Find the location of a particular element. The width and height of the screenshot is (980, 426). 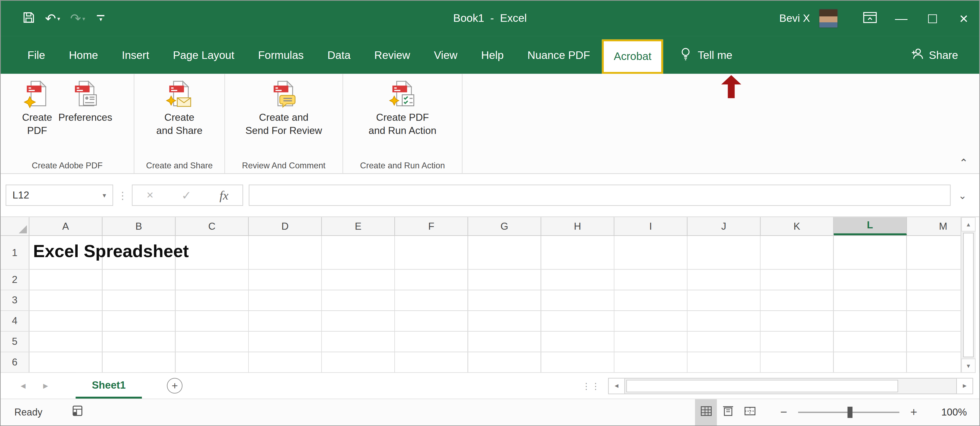

column-header-i: I is located at coordinates (651, 226).